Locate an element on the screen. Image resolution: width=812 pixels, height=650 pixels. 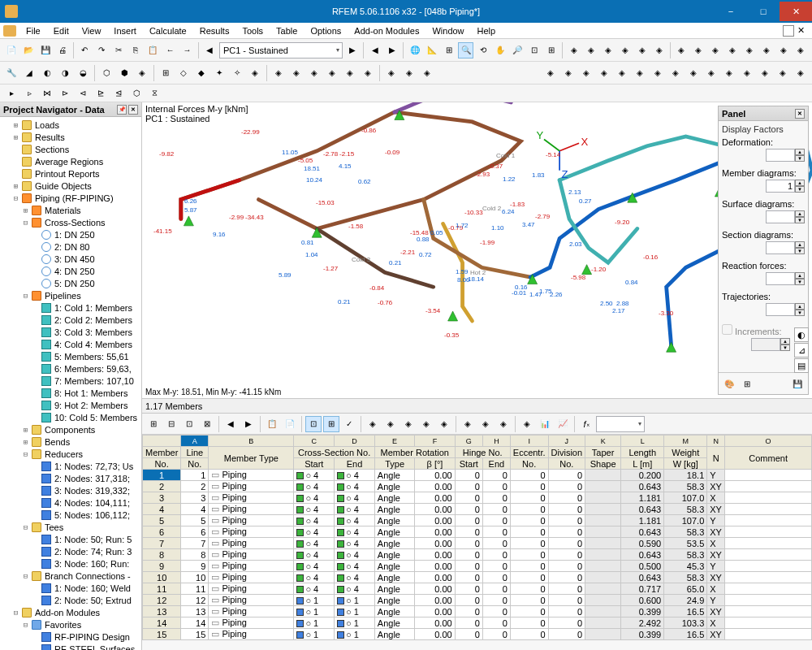
tb3-1: ▸ is located at coordinates (11, 93).